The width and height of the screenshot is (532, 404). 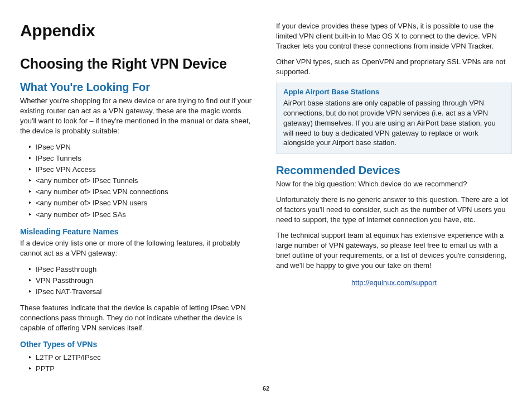 I want to click on paragraph-builtin-client: If your device provides these types of V…, so click(x=394, y=36).